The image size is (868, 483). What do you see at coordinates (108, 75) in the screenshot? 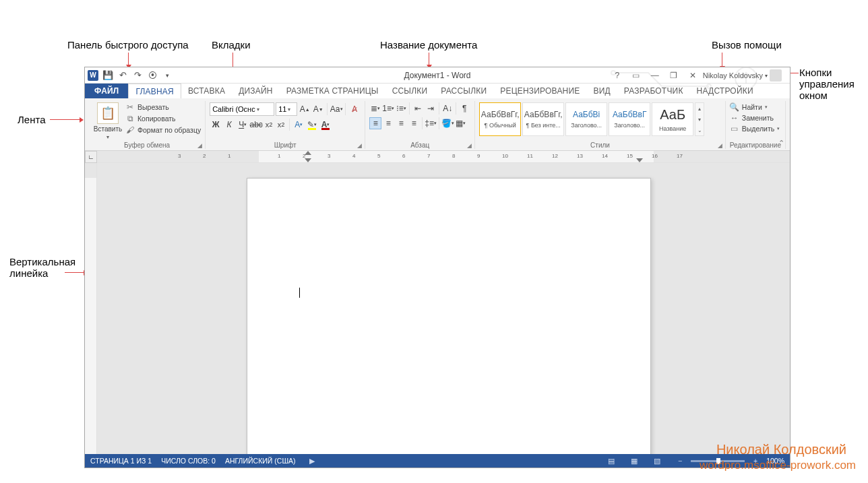
I see `save-icon: 💾` at bounding box center [108, 75].